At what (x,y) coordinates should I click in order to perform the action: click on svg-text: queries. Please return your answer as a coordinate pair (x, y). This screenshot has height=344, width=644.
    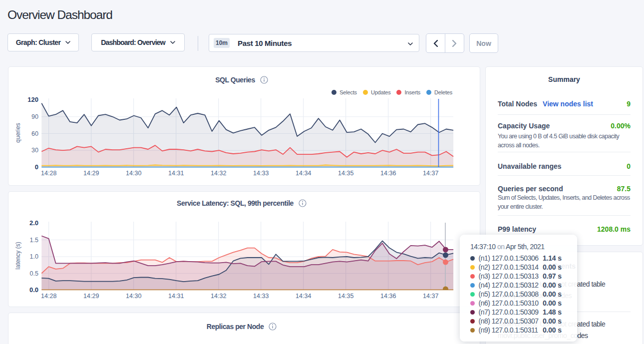
    Looking at the image, I should click on (18, 133).